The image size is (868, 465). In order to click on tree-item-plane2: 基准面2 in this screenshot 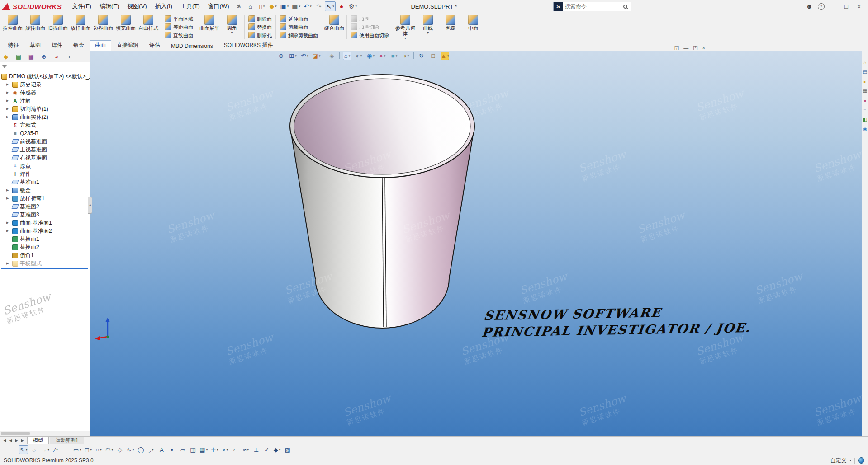, I will do `click(45, 207)`.